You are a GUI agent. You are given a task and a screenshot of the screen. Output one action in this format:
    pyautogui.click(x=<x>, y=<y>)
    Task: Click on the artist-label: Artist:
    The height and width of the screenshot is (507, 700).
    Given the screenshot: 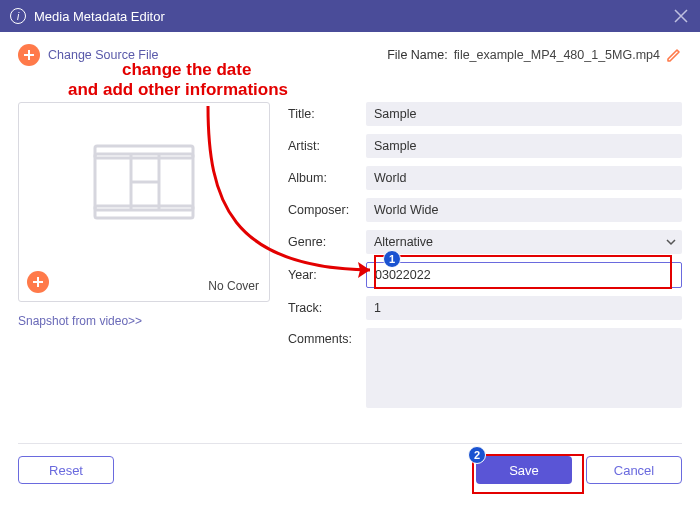 What is the action you would take?
    pyautogui.click(x=327, y=146)
    